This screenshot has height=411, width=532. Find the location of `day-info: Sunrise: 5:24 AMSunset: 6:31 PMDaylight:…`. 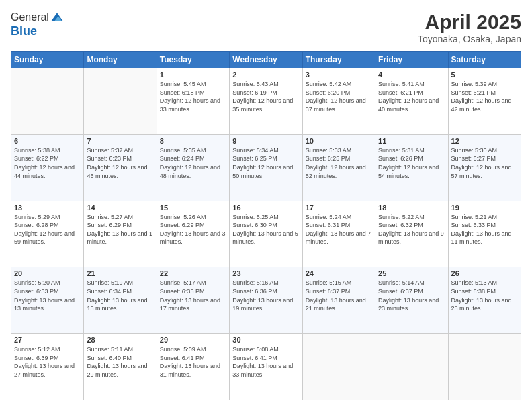

day-info: Sunrise: 5:24 AMSunset: 6:31 PMDaylight:… is located at coordinates (339, 230).